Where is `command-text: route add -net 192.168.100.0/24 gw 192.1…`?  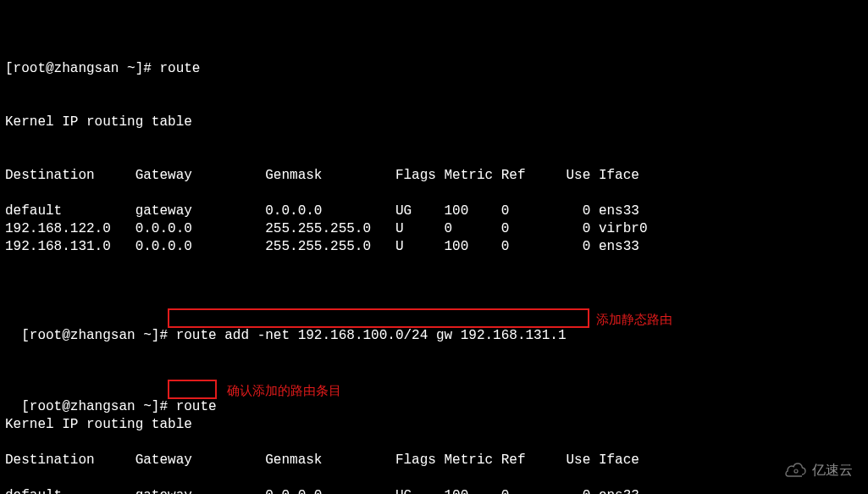
command-text: route add -net 192.168.100.0/24 gw 192.1… is located at coordinates (371, 336).